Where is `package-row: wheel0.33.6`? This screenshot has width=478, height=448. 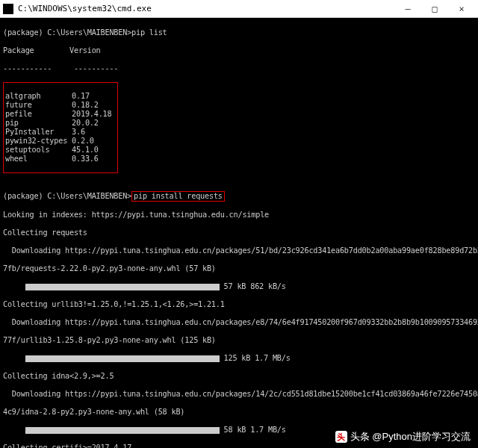
package-row: wheel0.33.6 is located at coordinates (60, 159).